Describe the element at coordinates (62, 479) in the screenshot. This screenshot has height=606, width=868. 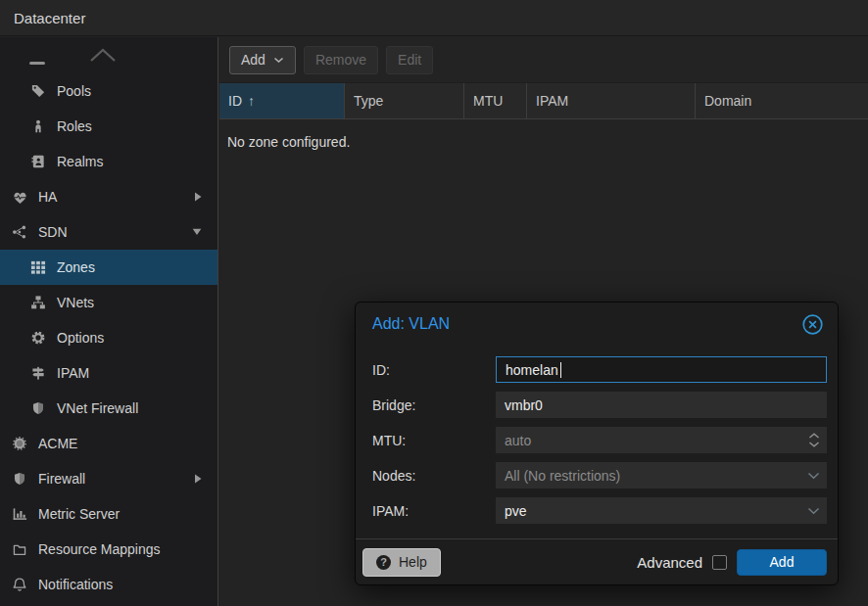
I see `sidebar-item-label: Firewall` at that location.